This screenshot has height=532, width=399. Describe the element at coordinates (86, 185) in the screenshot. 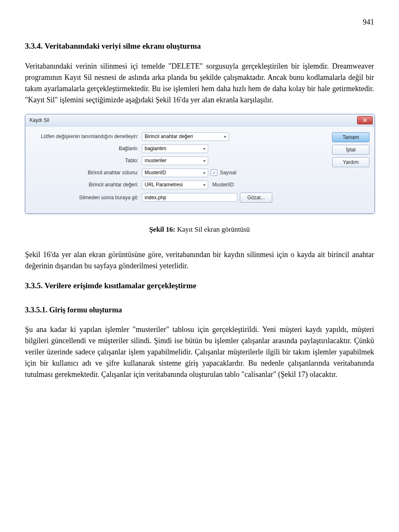

I see `label-pk-value: Birincil anahtar değeri:` at that location.